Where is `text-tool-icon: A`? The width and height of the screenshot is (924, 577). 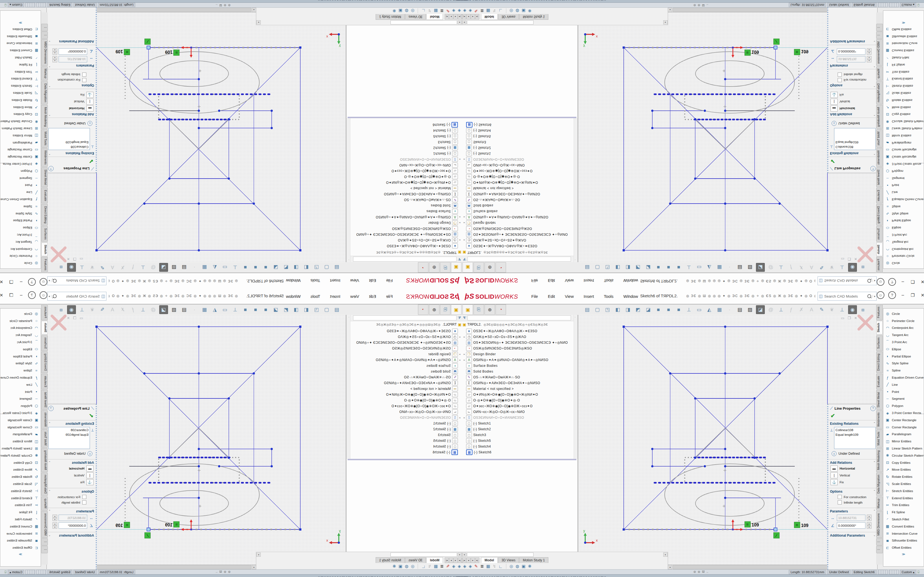 text-tool-icon: A is located at coordinates (112, 267).